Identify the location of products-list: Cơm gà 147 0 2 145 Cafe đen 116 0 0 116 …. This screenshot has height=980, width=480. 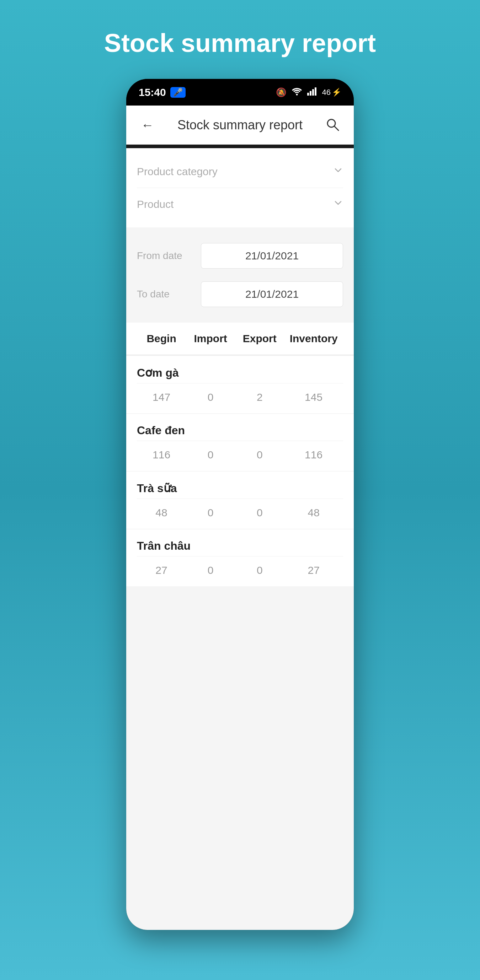
(240, 471).